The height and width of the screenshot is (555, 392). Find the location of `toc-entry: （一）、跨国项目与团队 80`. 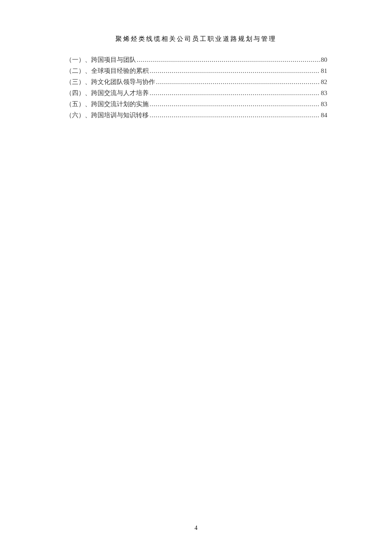

toc-entry: （一）、跨国项目与团队 80 is located at coordinates (196, 60).